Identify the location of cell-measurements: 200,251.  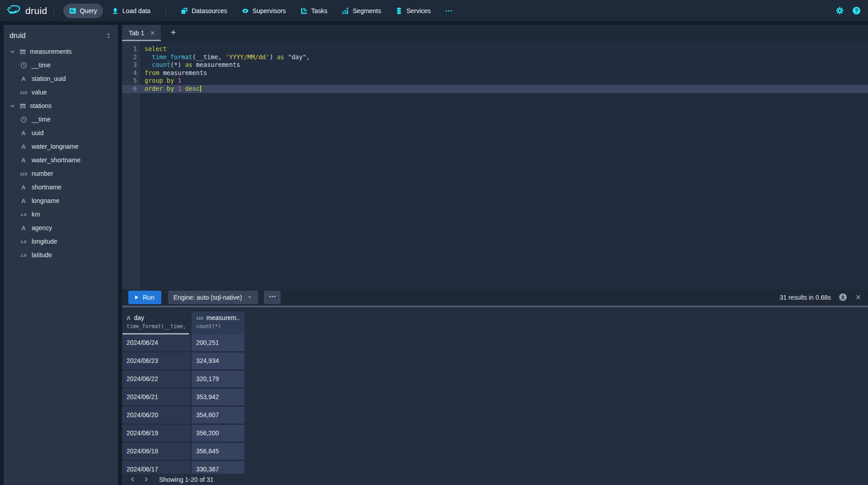
(218, 343).